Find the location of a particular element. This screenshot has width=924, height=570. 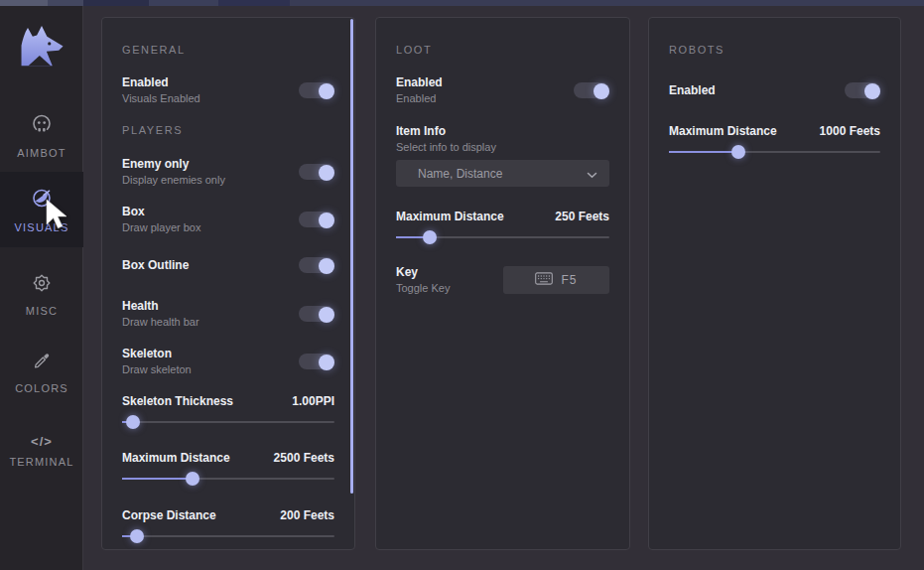

wolf-logo is located at coordinates (42, 48).